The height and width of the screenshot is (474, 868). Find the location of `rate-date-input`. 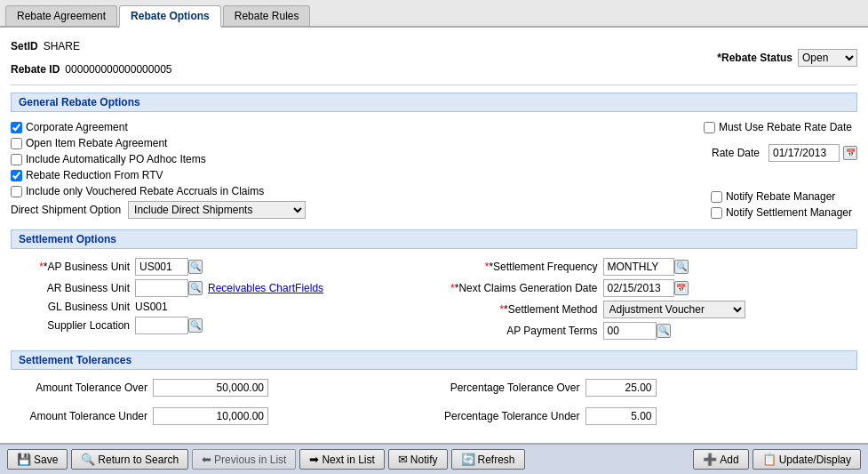

rate-date-input is located at coordinates (804, 153).